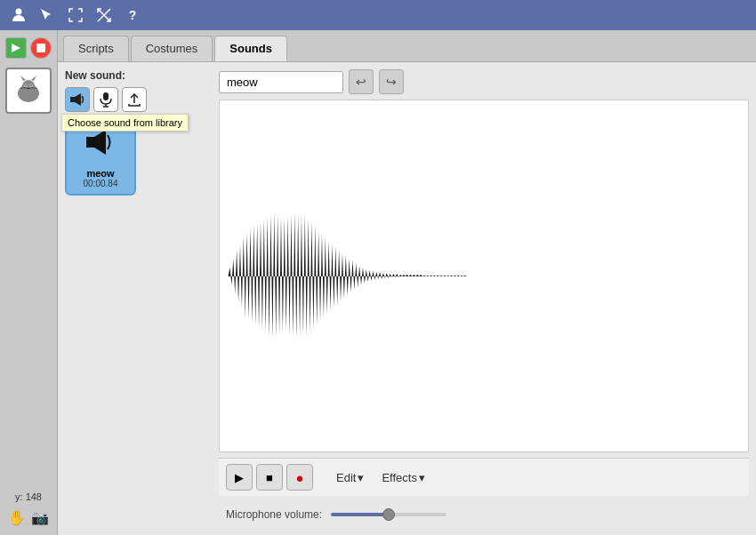  I want to click on stop-btn, so click(41, 48).